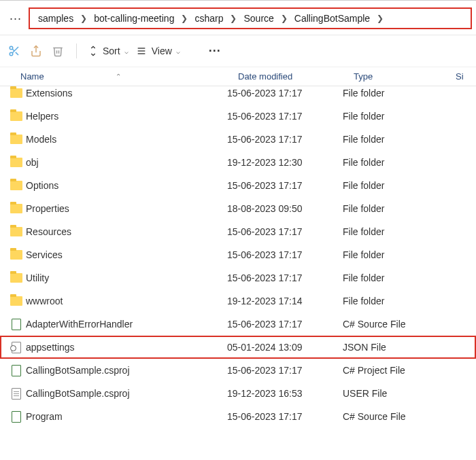  I want to click on sort-button: Sort ⌵, so click(108, 51).